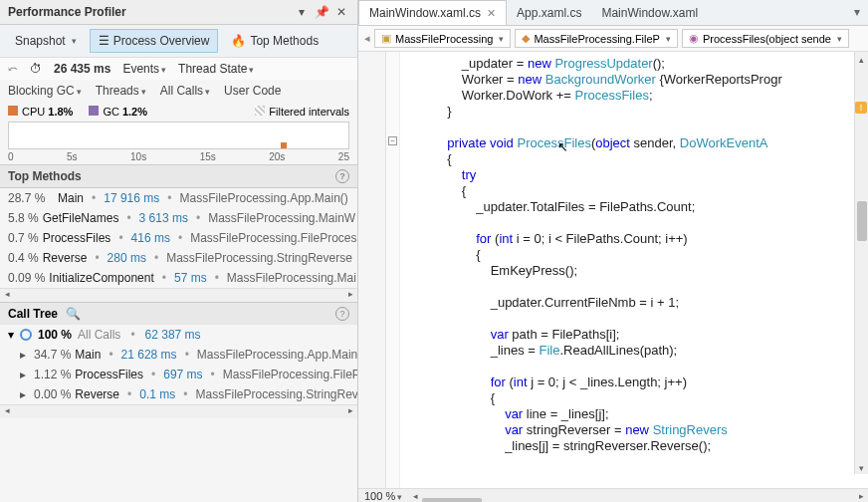  Describe the element at coordinates (34, 112) in the screenshot. I see `cpu-label: CPU` at that location.